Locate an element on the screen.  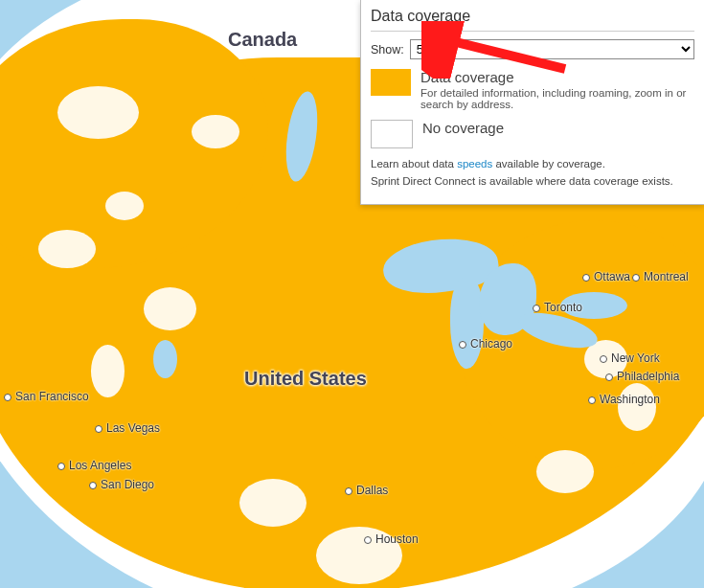
speeds-link: speeds is located at coordinates (475, 164).